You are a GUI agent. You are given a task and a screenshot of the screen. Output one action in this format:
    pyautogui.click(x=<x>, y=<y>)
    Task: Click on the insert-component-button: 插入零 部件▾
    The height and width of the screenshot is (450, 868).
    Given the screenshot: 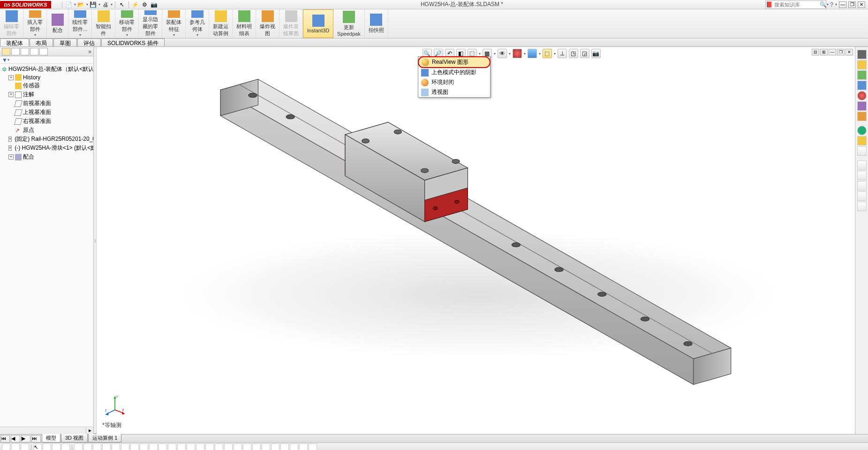 What is the action you would take?
    pyautogui.click(x=35, y=23)
    